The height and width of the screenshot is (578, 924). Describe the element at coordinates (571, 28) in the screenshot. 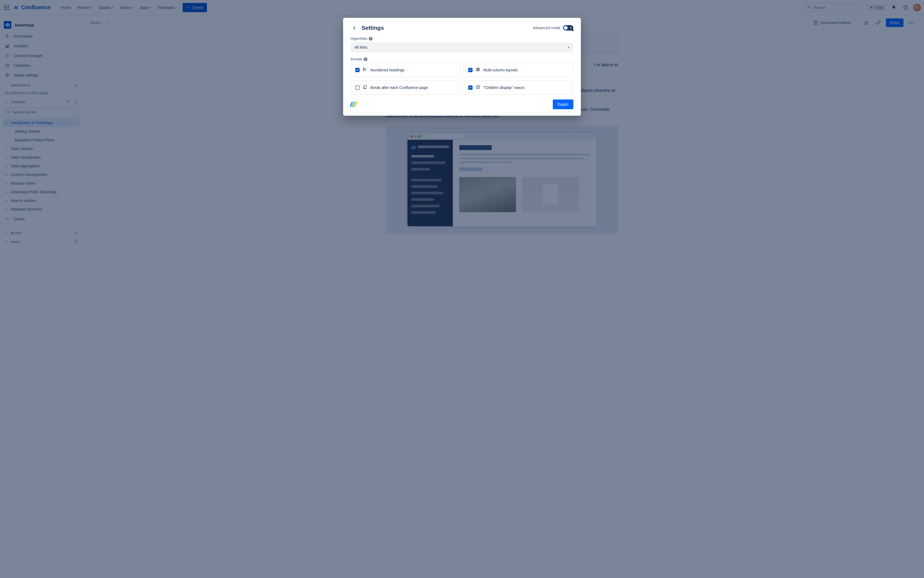

I see `toggle-x-icon: ✕` at that location.